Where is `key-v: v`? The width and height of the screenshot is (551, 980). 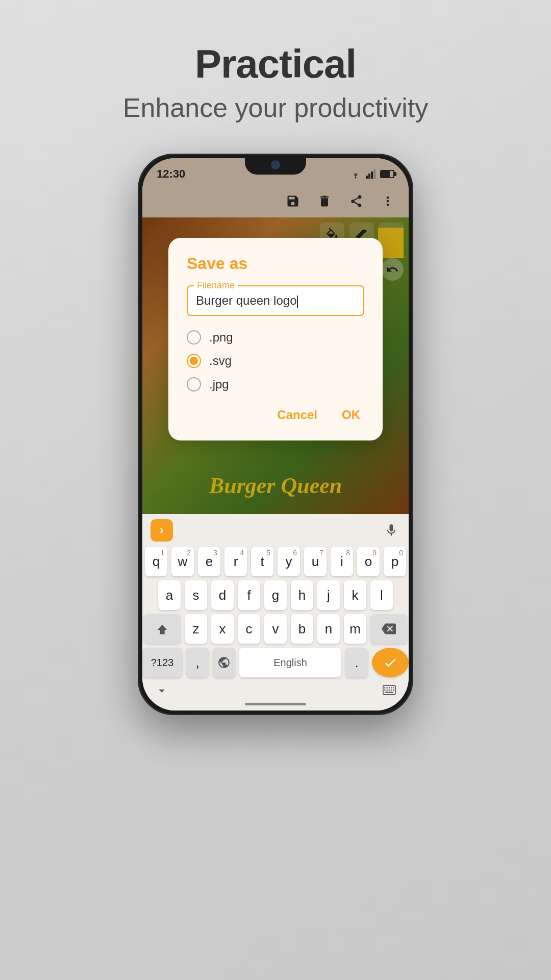 key-v: v is located at coordinates (276, 629).